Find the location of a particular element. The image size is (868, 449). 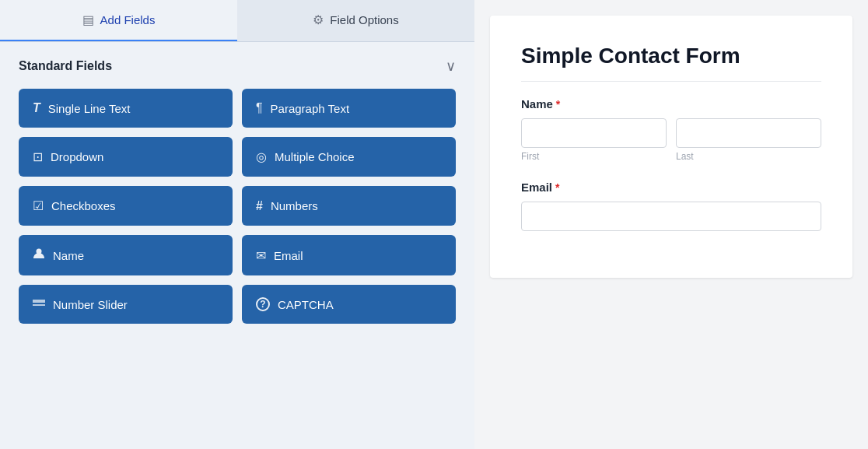

field-btn-email-label: Email is located at coordinates (289, 255).